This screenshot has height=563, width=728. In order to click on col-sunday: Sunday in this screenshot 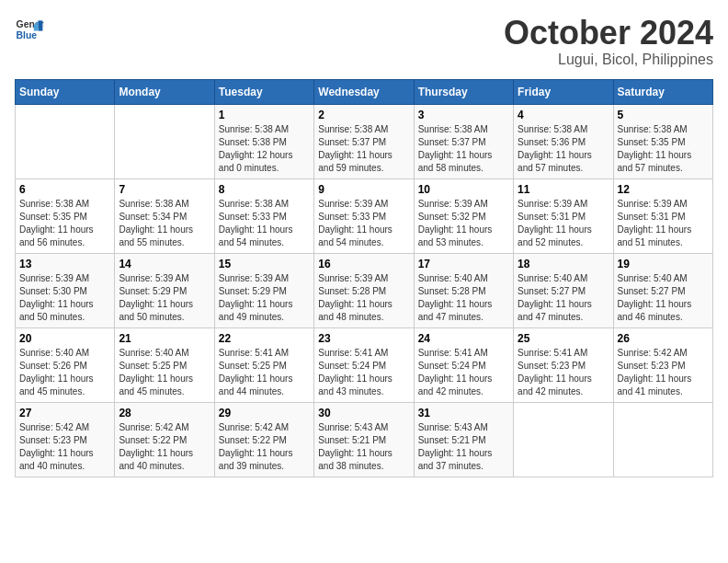, I will do `click(65, 92)`.